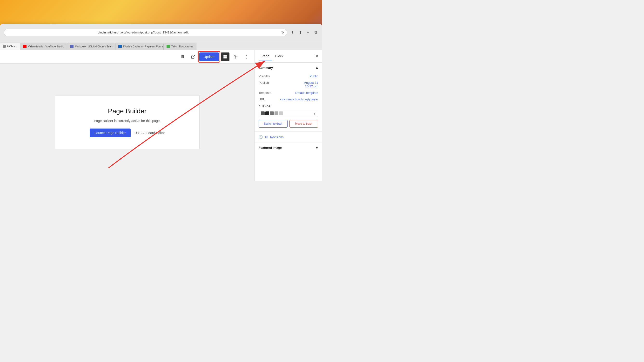  Describe the element at coordinates (4, 46) in the screenshot. I see `tab-favicon-current` at that location.